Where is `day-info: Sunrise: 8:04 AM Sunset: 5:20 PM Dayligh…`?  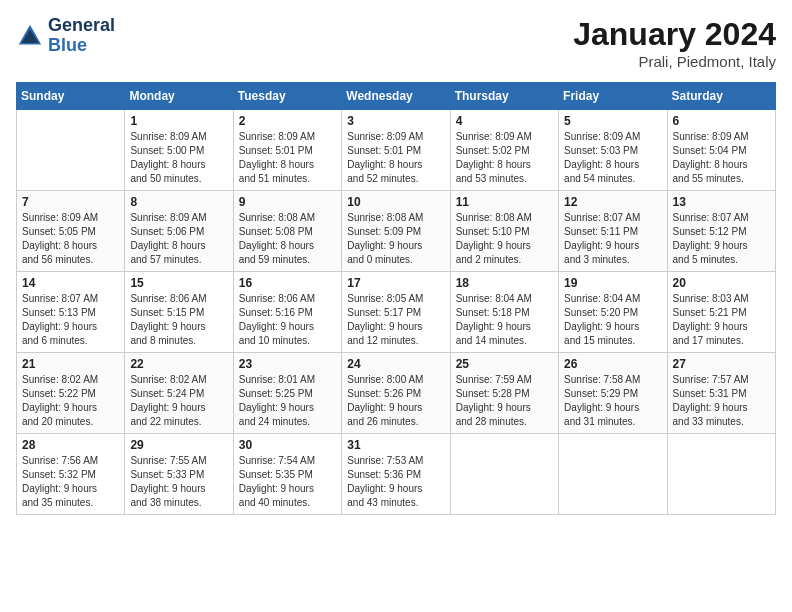
day-info: Sunrise: 8:04 AM Sunset: 5:20 PM Dayligh… is located at coordinates (612, 320).